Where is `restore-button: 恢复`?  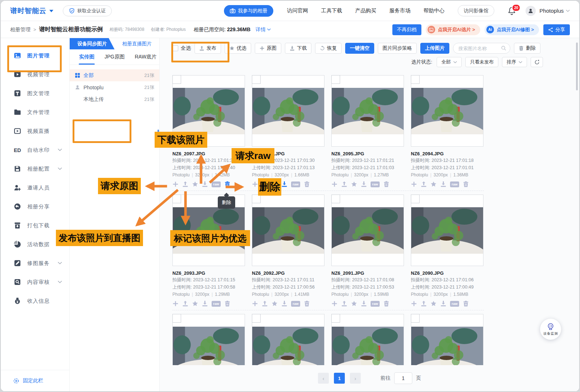
restore-button: 恢复 is located at coordinates (328, 48).